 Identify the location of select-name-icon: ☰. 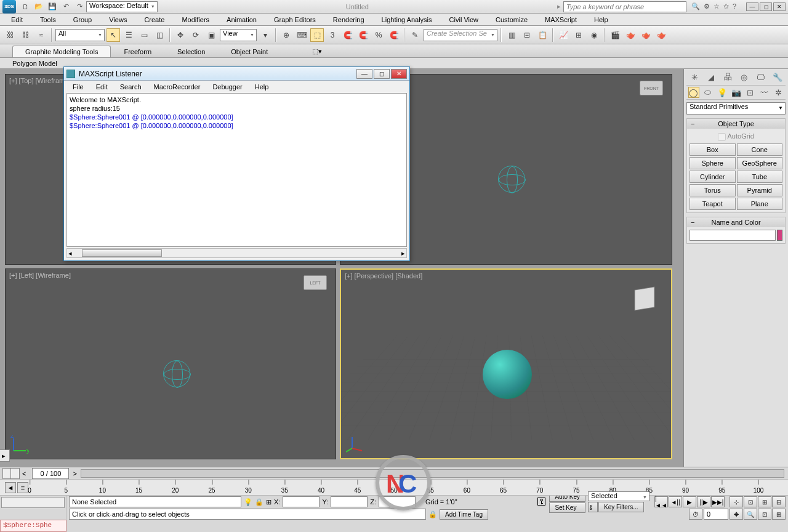
(129, 35).